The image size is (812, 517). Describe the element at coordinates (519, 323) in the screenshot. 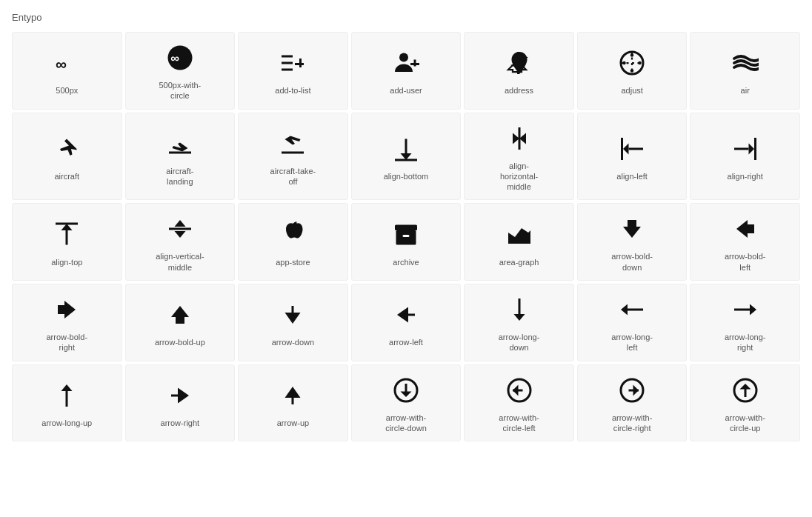

I see `icon-cell: arrow-long-down` at that location.